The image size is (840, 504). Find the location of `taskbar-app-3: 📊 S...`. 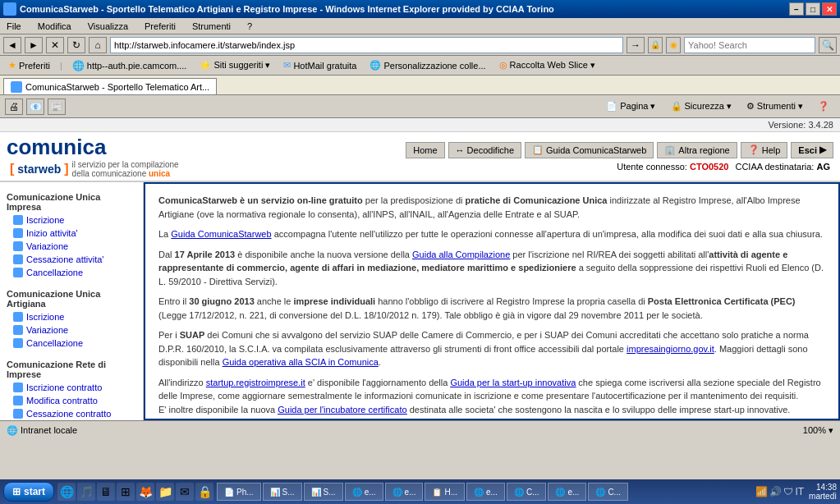

taskbar-app-3: 📊 S... is located at coordinates (324, 492).